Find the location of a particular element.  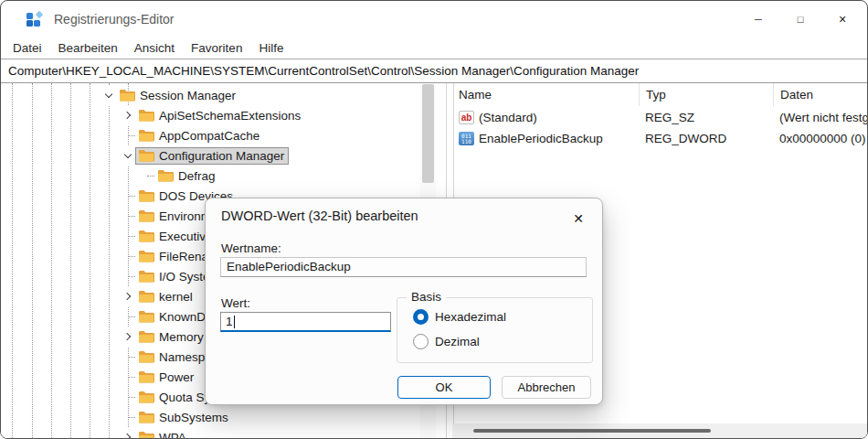

tree-item-label: ApiSetSchemaExtensions is located at coordinates (230, 115).